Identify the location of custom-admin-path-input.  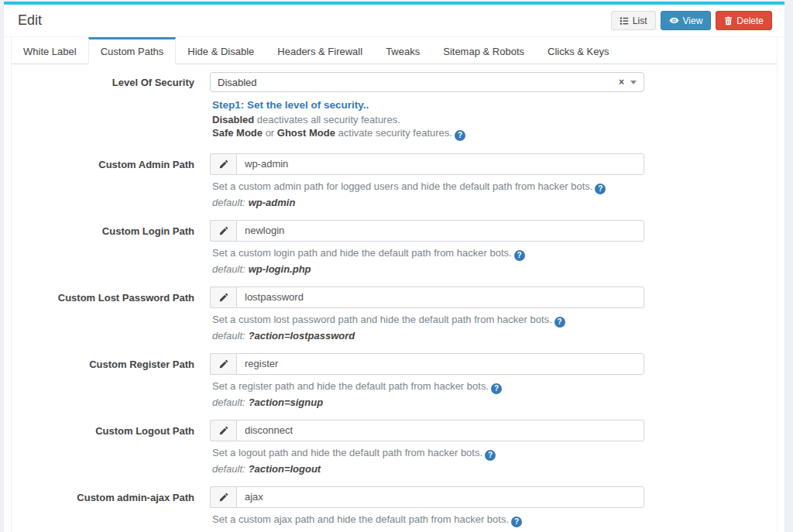
(440, 164).